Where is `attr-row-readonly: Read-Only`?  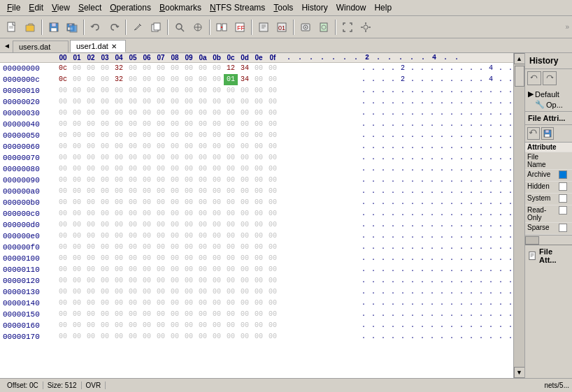 attr-row-readonly: Read-Only is located at coordinates (548, 214).